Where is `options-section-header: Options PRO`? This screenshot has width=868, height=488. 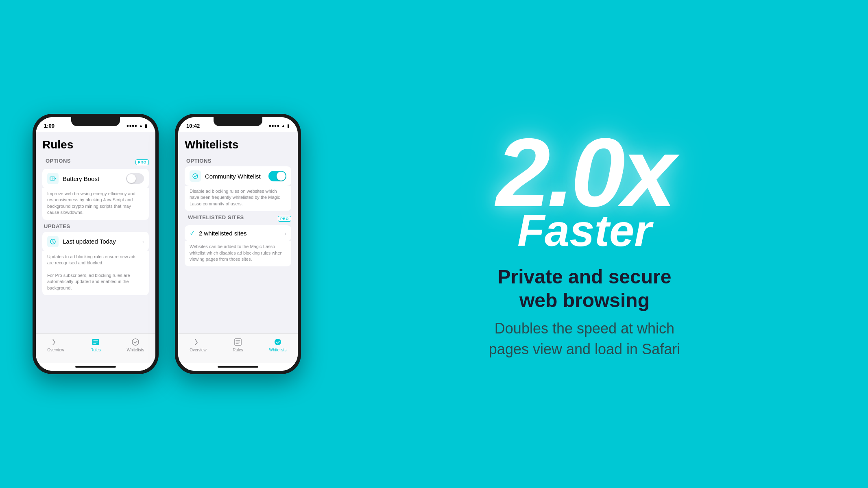 options-section-header: Options PRO is located at coordinates (96, 162).